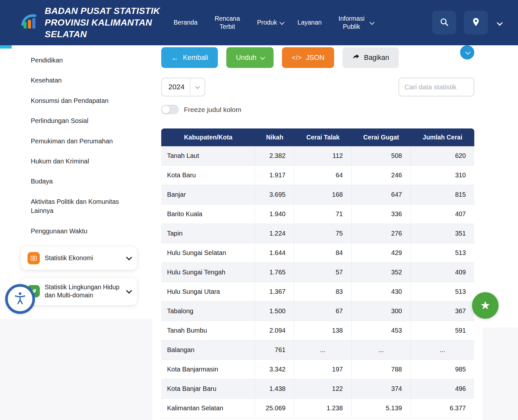  I want to click on sidebar-item-konsumsi-dan-pendapatan: Konsumsi dan Pendapatan, so click(80, 101).